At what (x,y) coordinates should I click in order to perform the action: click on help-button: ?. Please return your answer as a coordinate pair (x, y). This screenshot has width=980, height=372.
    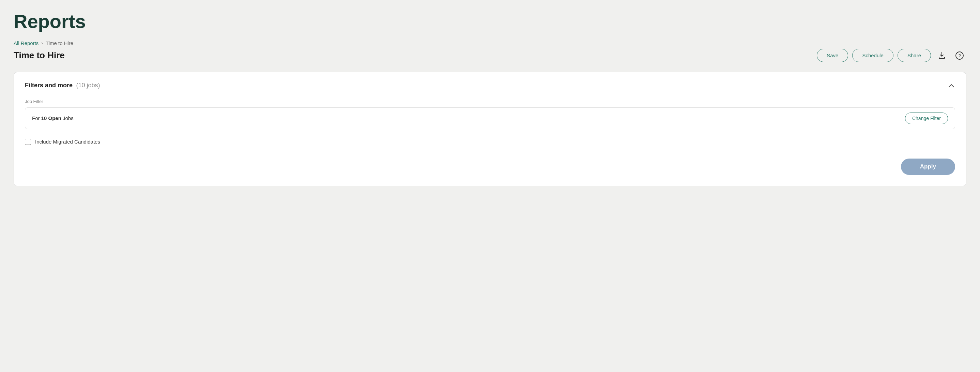
    Looking at the image, I should click on (959, 56).